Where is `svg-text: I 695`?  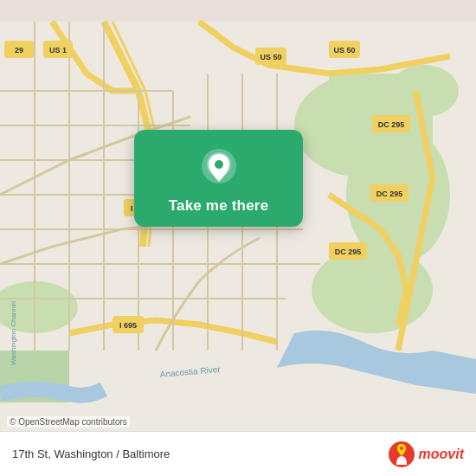
svg-text: I 695 is located at coordinates (128, 325).